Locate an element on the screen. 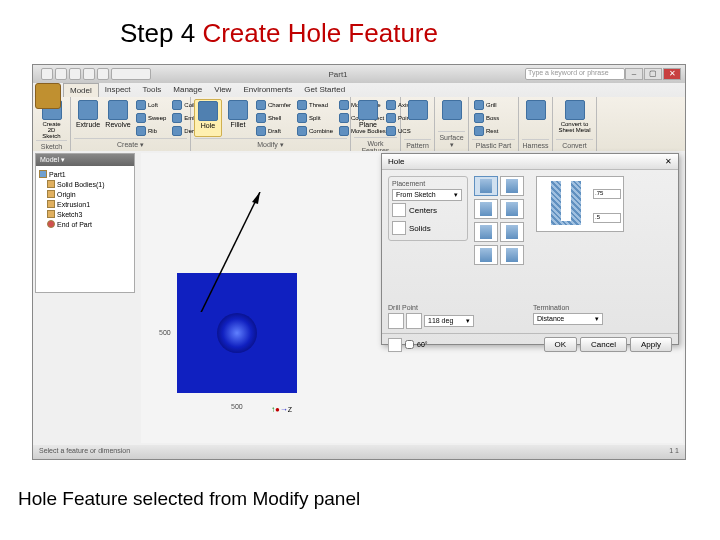 Image resolution: width=720 pixels, height=540 pixels. panel-create-label: Create ▾ is located at coordinates (130, 144).